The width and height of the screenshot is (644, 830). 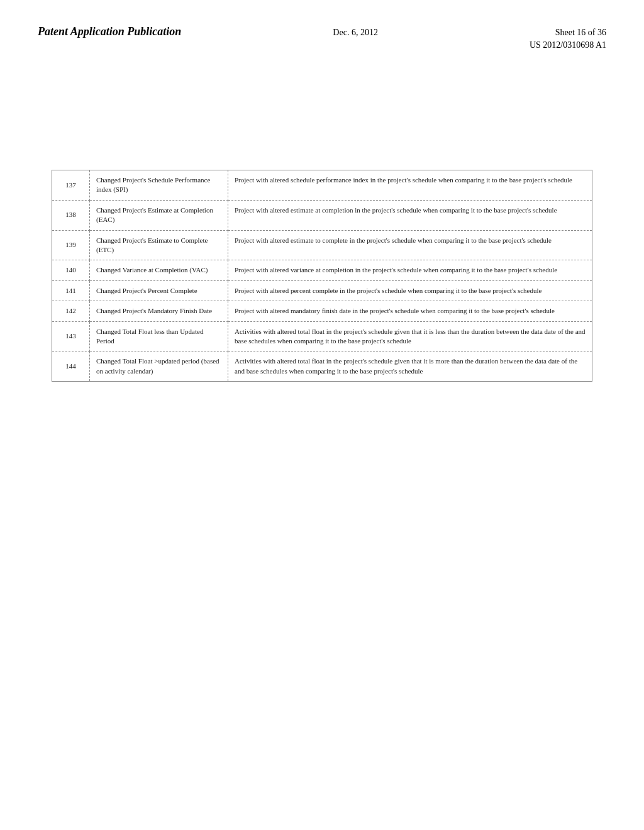 I want to click on table-row: 140Changed Variance at Completion (VAC)P…, so click(x=322, y=270).